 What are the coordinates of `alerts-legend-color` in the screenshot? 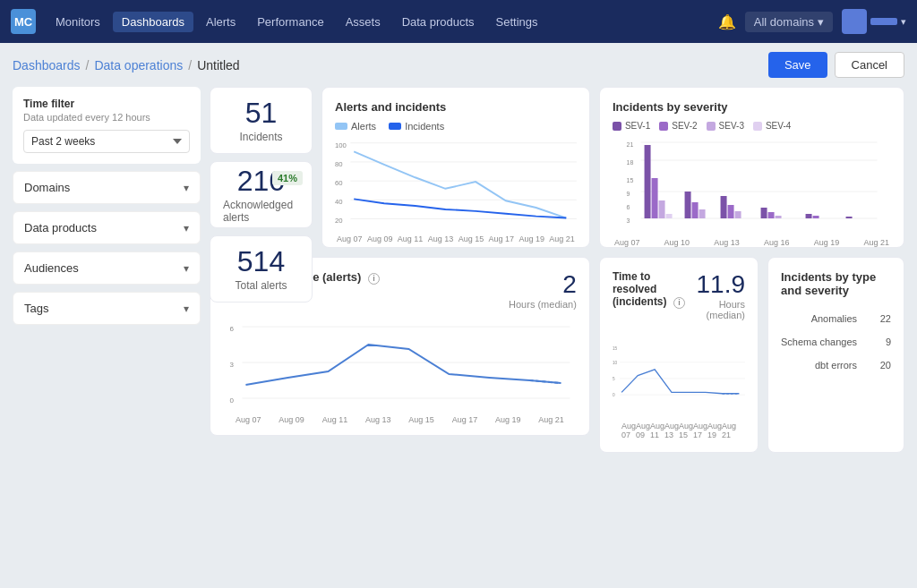 It's located at (341, 126).